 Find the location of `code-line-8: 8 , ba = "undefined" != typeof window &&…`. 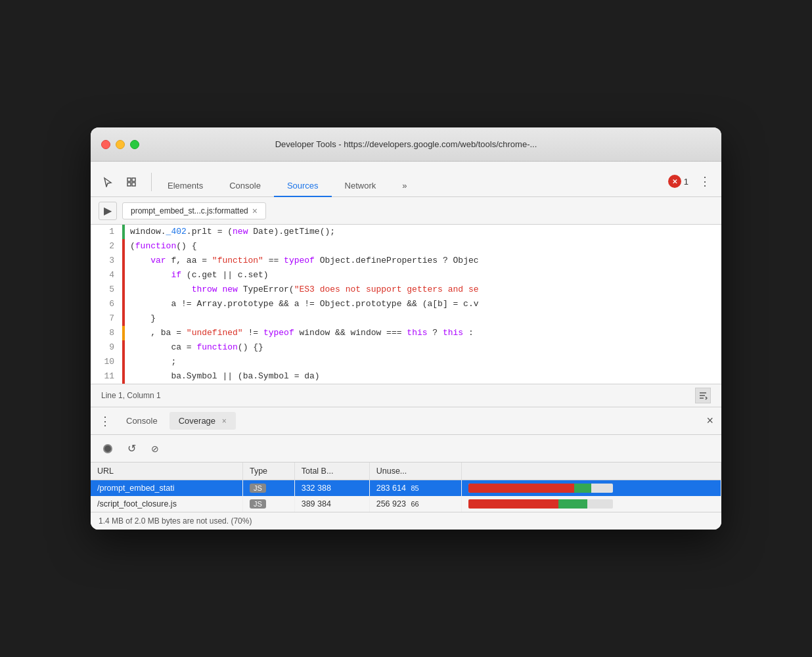

code-line-8: 8 , ba = "undefined" != typeof window &&… is located at coordinates (406, 333).